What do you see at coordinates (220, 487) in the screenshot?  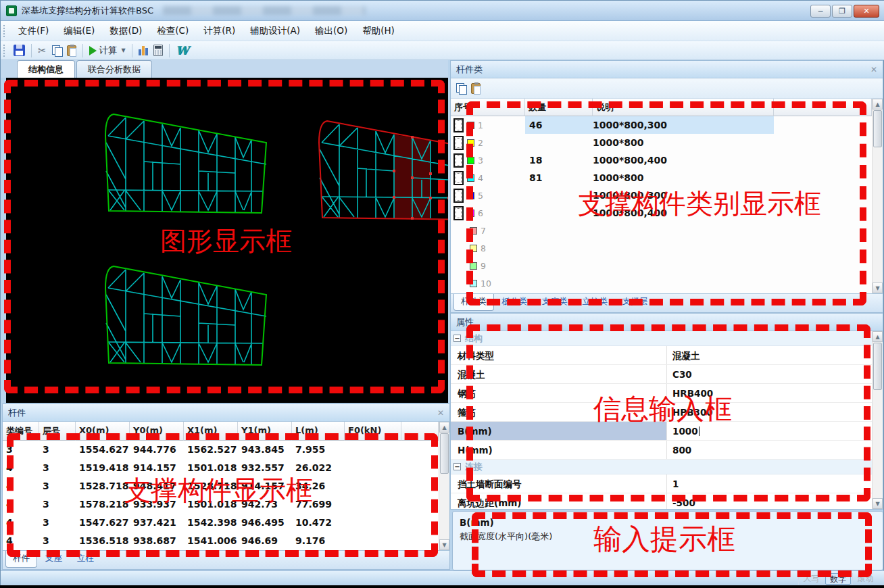 I see `table-row: 431528.718948.4171528.718914.15734.26` at bounding box center [220, 487].